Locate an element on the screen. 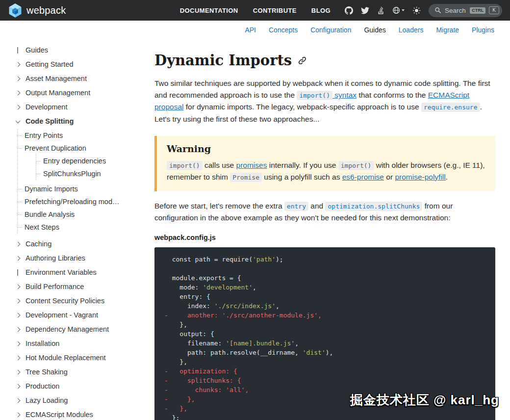  sidebar-item-content-security-policies: Content Security Policies is located at coordinates (81, 301).